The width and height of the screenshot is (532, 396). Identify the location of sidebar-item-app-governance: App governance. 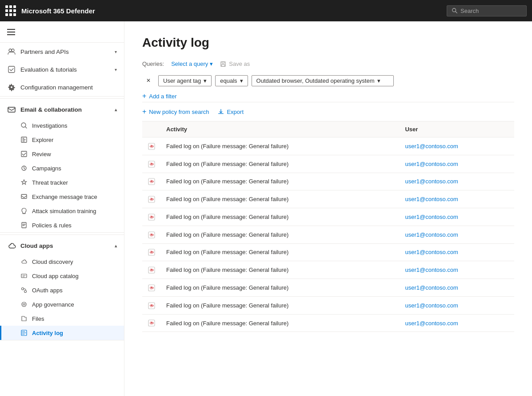
(62, 304).